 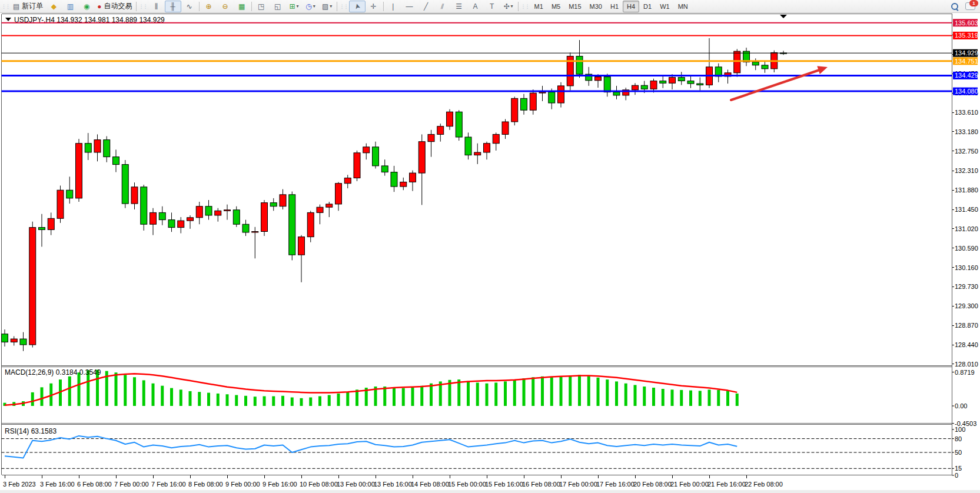 What do you see at coordinates (325, 6) in the screenshot?
I see `template-icon: ▨` at bounding box center [325, 6].